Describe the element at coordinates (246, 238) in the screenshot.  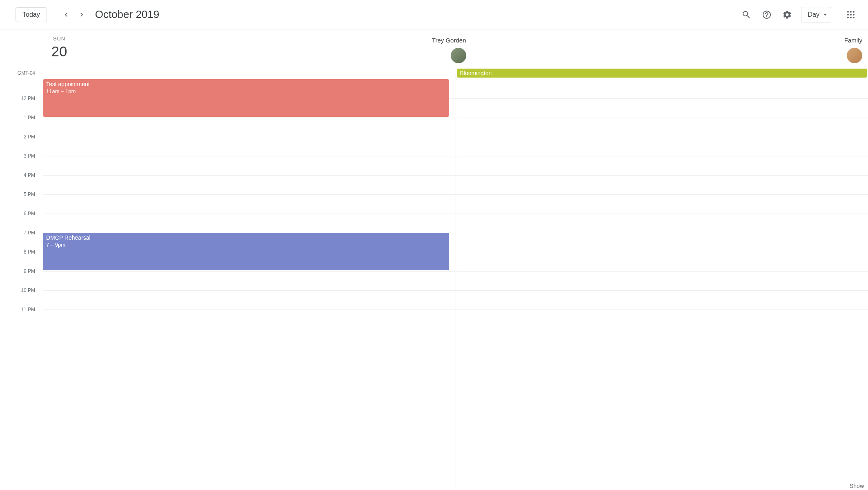
I see `event-title: DMCP Rehearsal` at that location.